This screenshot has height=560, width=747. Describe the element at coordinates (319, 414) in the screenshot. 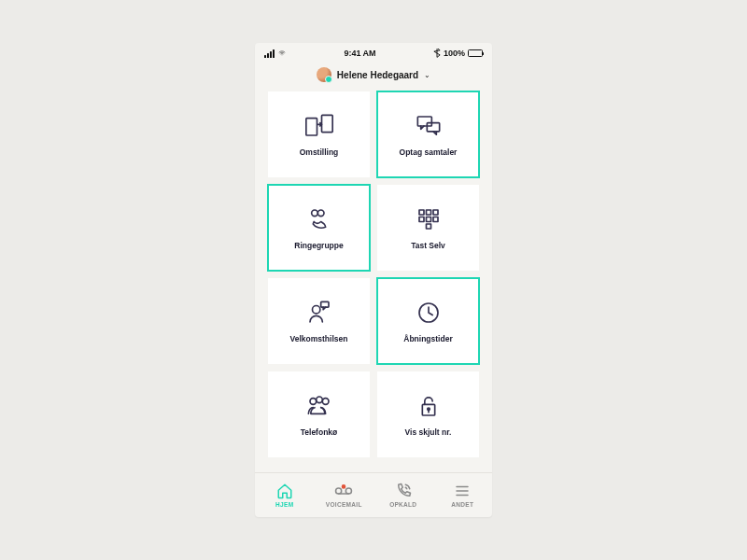

I see `tile-telefonko: Telefonkø` at that location.